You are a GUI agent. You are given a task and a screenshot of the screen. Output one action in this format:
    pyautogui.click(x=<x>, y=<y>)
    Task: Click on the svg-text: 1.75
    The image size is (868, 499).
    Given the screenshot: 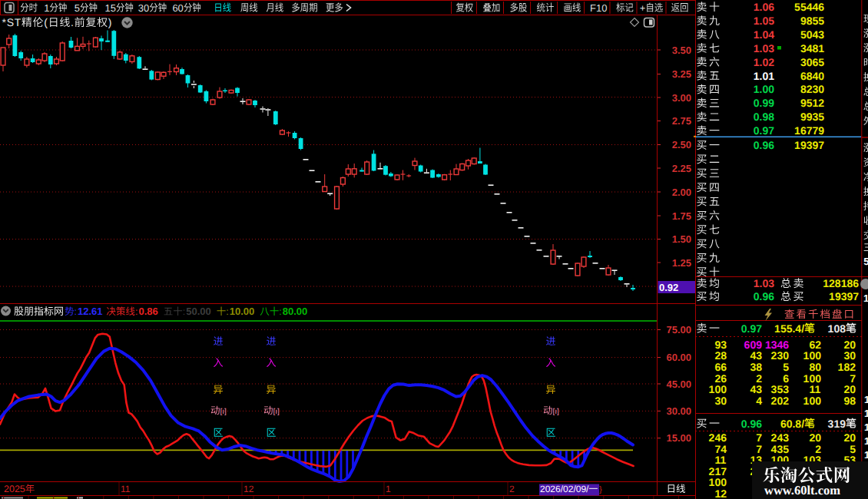 What is the action you would take?
    pyautogui.click(x=682, y=216)
    